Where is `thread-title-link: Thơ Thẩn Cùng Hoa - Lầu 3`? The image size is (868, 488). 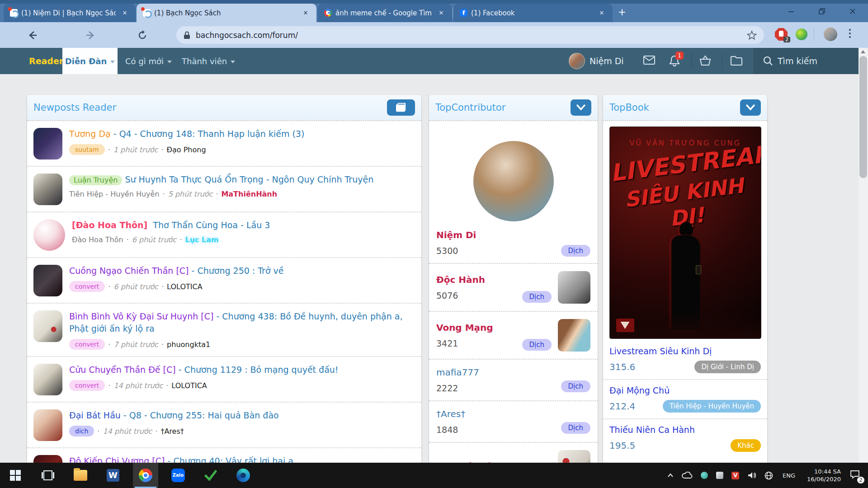 thread-title-link: Thơ Thẩn Cùng Hoa - Lầu 3 is located at coordinates (212, 225).